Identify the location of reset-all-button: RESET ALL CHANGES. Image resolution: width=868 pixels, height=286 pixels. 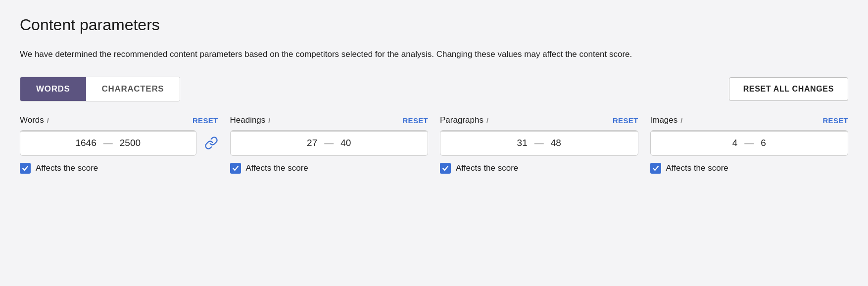
(789, 89).